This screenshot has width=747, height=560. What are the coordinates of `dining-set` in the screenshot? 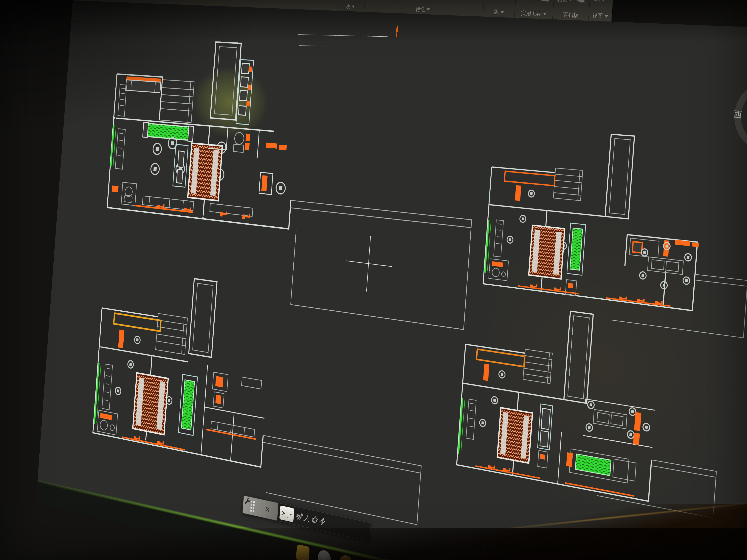 It's located at (611, 420).